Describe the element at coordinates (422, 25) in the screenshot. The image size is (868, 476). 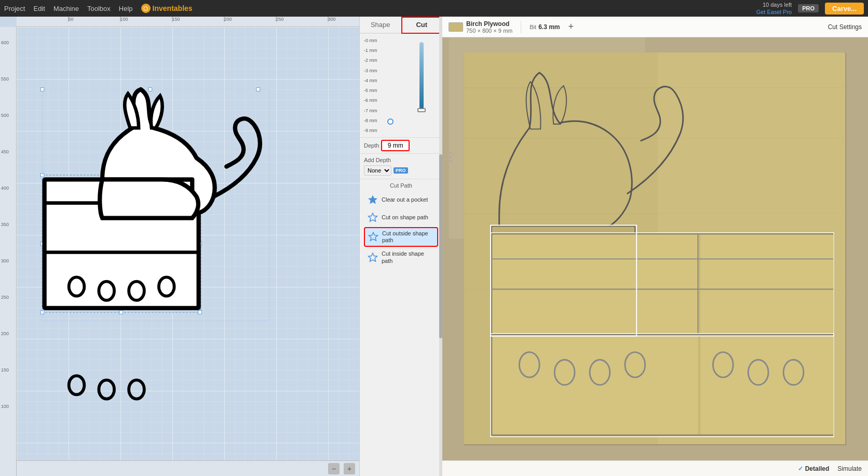
I see `tab-cut: Cut` at that location.